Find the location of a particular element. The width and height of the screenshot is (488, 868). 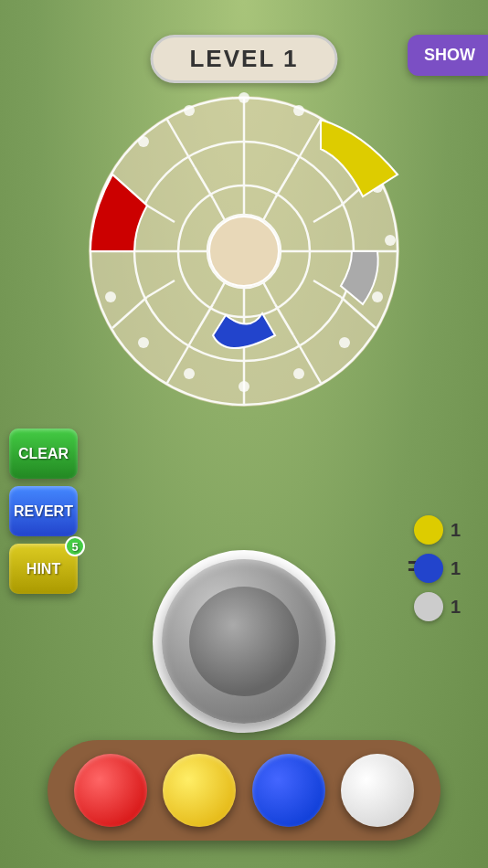

blue-count: 1 is located at coordinates (455, 568).